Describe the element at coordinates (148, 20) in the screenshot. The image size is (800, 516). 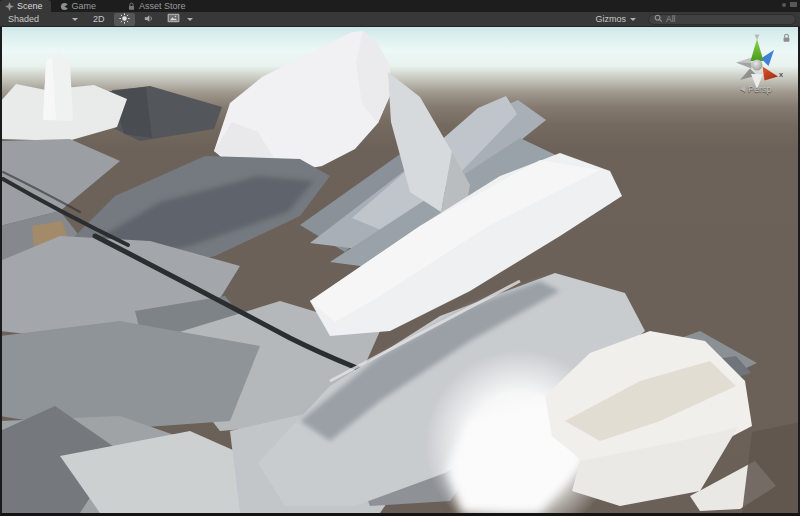
I see `audio-toggle` at that location.